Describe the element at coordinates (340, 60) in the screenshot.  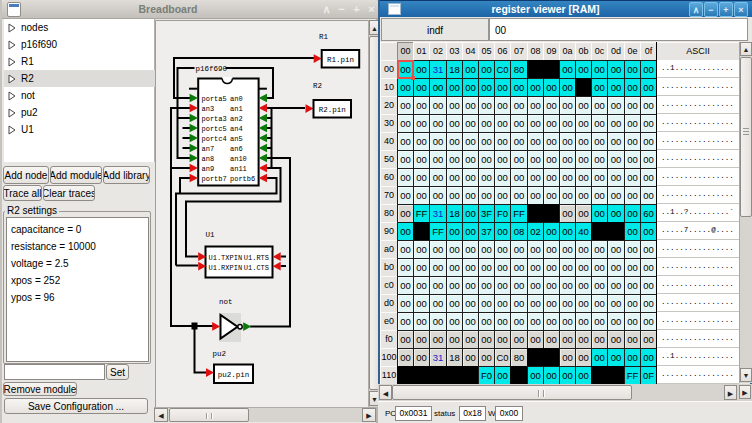
I see `svg-text: R1.pin` at that location.